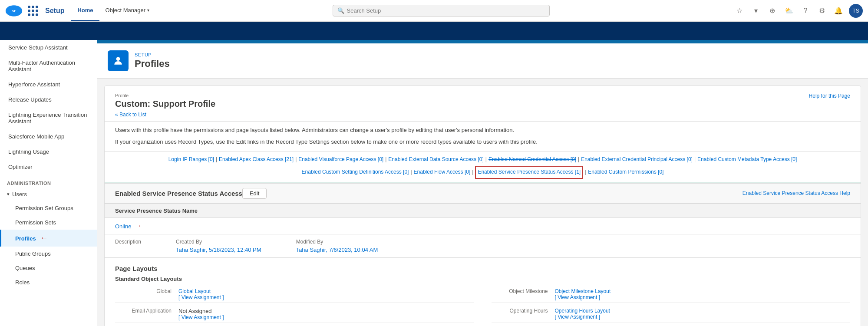  I want to click on layout-row-global: Global Global Layout [ View Assignment ], so click(294, 294).